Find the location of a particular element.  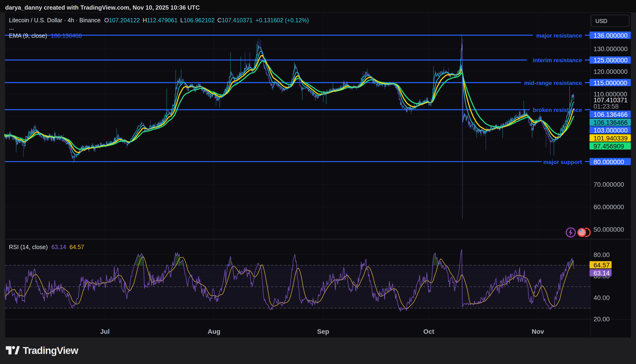

svg-text:Litecoin / U.S. Dollar · 4h ·: Litecoin / U.S. Dollar · 4h · BinanceO10… is located at coordinates (159, 20).